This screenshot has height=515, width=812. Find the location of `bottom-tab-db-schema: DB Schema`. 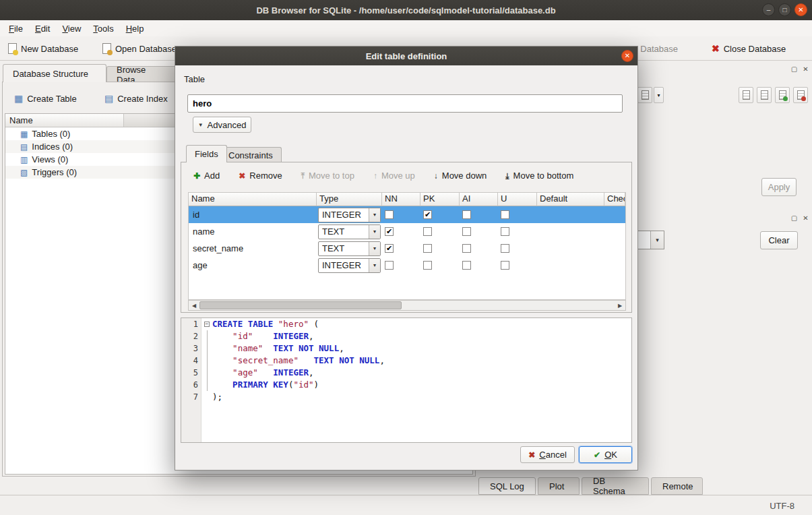

bottom-tab-db-schema: DB Schema is located at coordinates (615, 486).